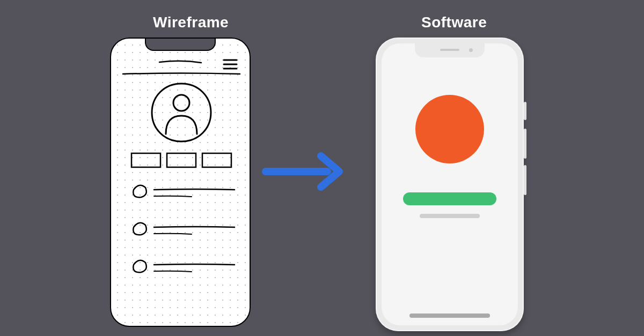  I want to click on speaker-icon, so click(450, 50).